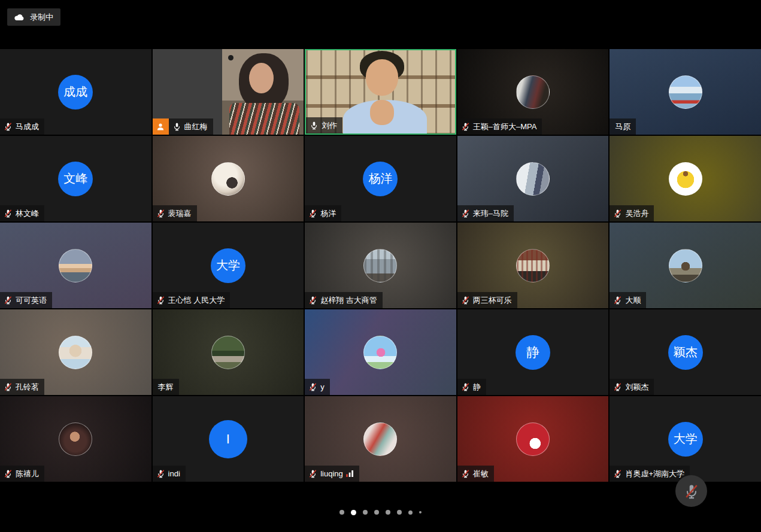 Image resolution: width=761 pixels, height=532 pixels. Describe the element at coordinates (229, 178) in the screenshot. I see `participant-tile: 裴瑞嘉` at that location.